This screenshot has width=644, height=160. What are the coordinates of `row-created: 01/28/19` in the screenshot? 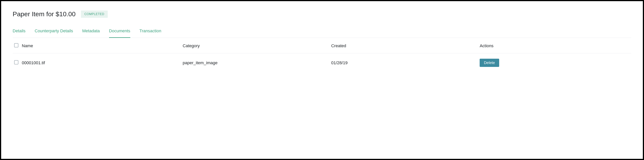 It's located at (404, 63).